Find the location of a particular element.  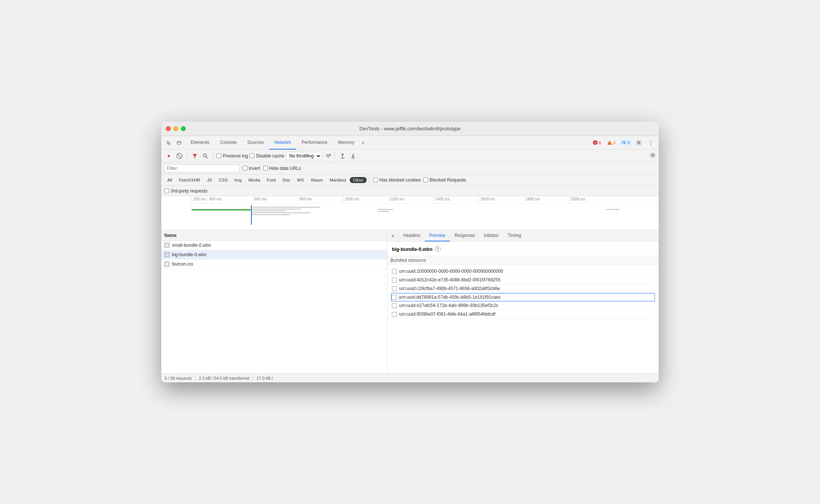

type-media-button: Media is located at coordinates (254, 180).